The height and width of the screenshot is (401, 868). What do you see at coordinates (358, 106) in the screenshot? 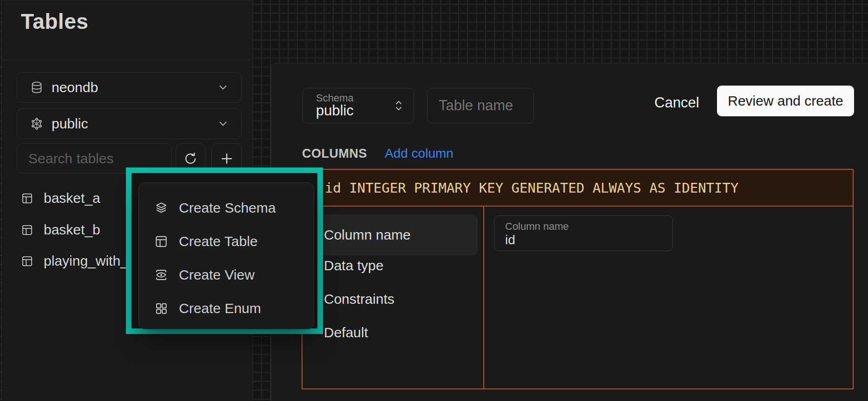
I see `schema-select-header: Schema public` at bounding box center [358, 106].